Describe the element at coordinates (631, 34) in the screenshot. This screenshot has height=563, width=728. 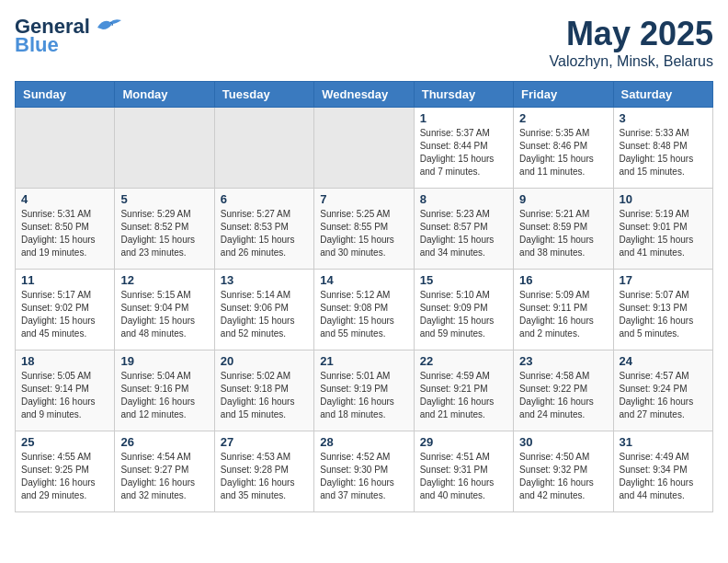
I see `month-title: May 2025` at that location.